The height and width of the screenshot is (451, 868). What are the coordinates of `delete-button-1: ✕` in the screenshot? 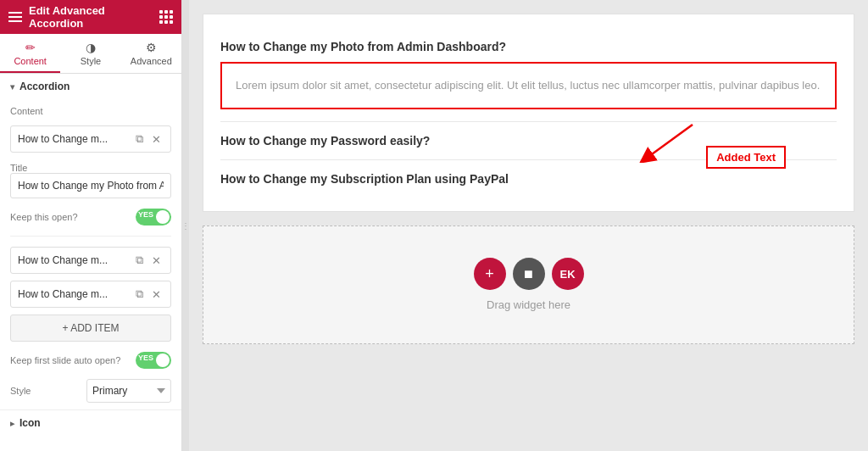 It's located at (156, 139).